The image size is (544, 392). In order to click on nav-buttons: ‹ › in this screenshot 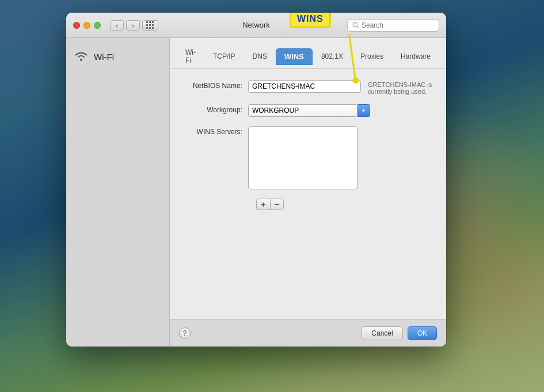, I will do `click(125, 25)`.